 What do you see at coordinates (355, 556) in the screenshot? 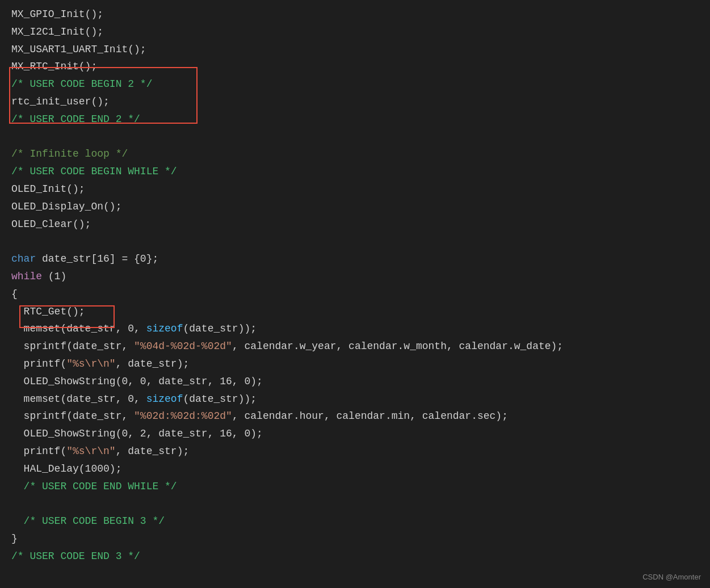
I see `code-line-32: /* USER CODE END 3 */` at bounding box center [355, 556].